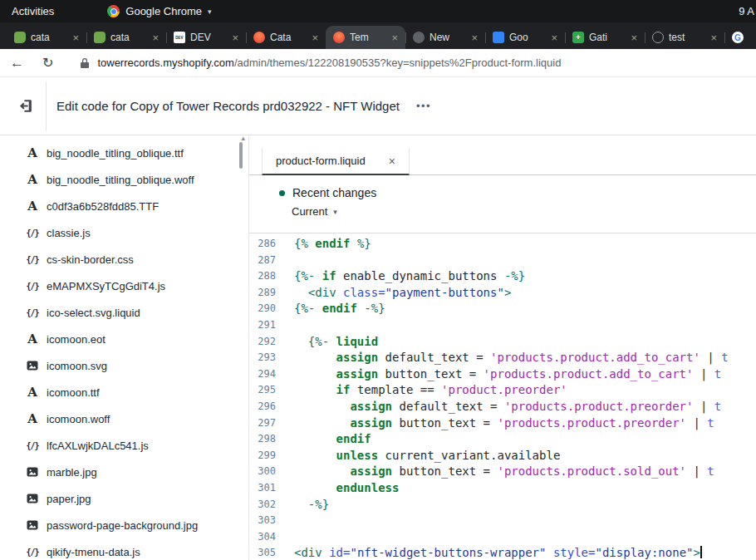 This screenshot has width=756, height=560. I want to click on header-divider, so click(47, 106).